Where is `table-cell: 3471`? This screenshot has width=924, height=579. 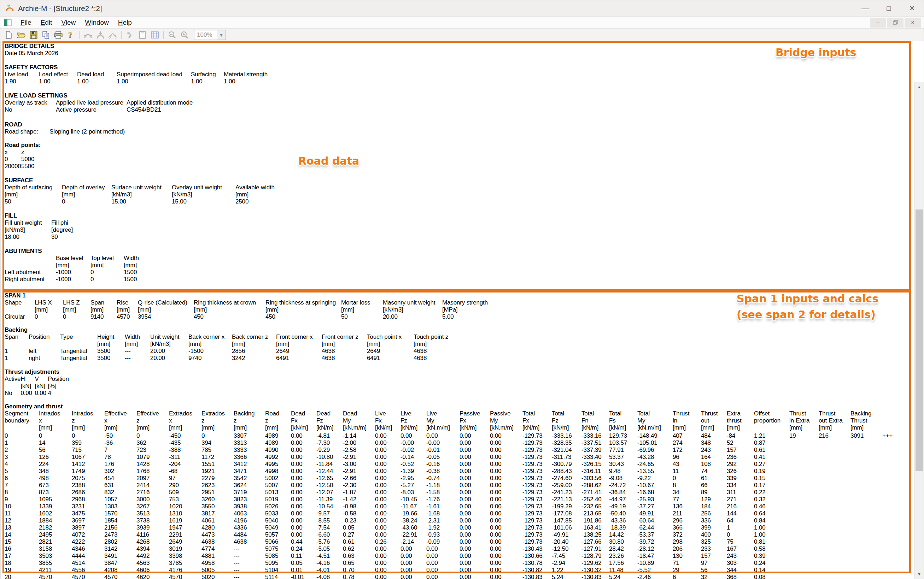
table-cell: 3471 is located at coordinates (249, 471).